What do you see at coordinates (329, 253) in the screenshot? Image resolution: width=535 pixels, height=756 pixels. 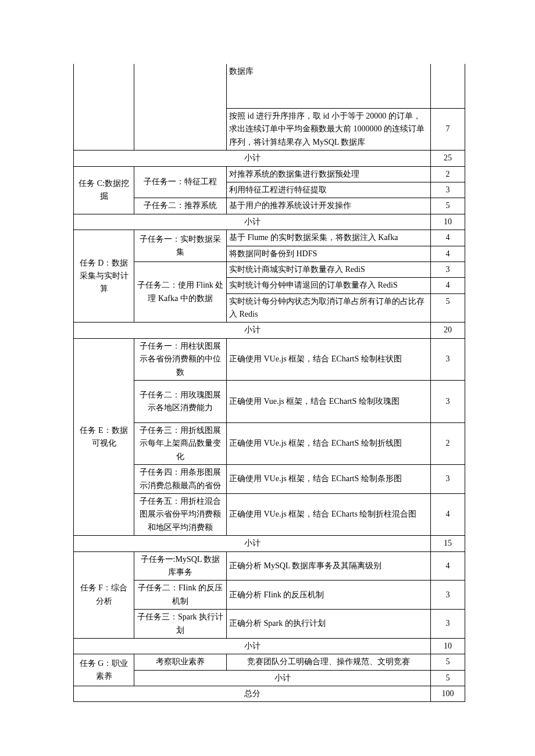 I see `desc-cell: 将数据同时备份到 HDFS` at bounding box center [329, 253].